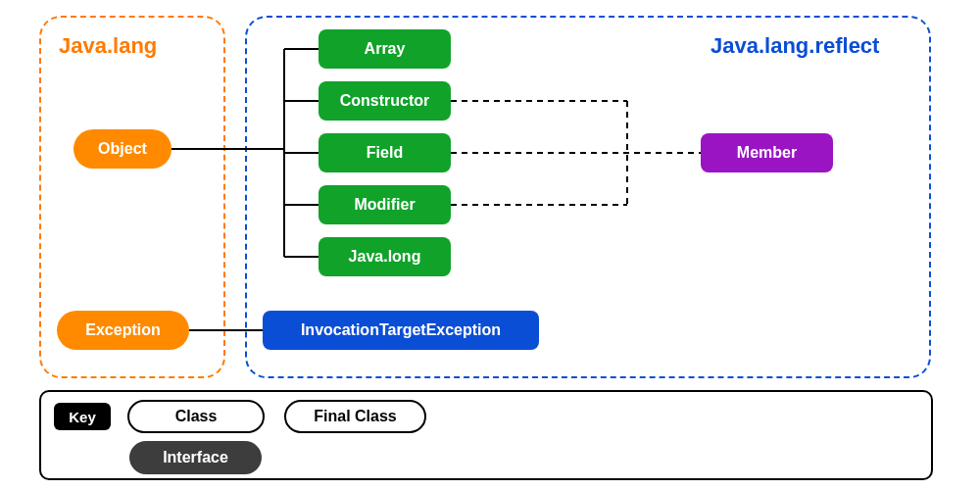  What do you see at coordinates (384, 49) in the screenshot?
I see `node-array: Array` at bounding box center [384, 49].